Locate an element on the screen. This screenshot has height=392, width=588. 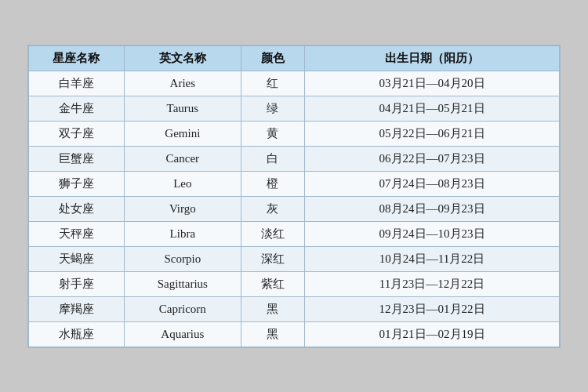
cell-english: Capricorn is located at coordinates (182, 309).